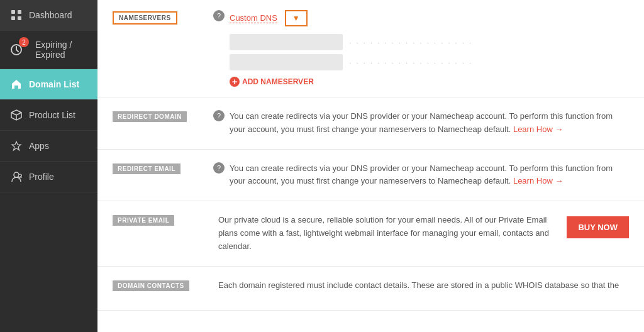 The width and height of the screenshot is (644, 332). I want to click on private-email-content: Our private cloud is a secure, reliable …, so click(385, 233).